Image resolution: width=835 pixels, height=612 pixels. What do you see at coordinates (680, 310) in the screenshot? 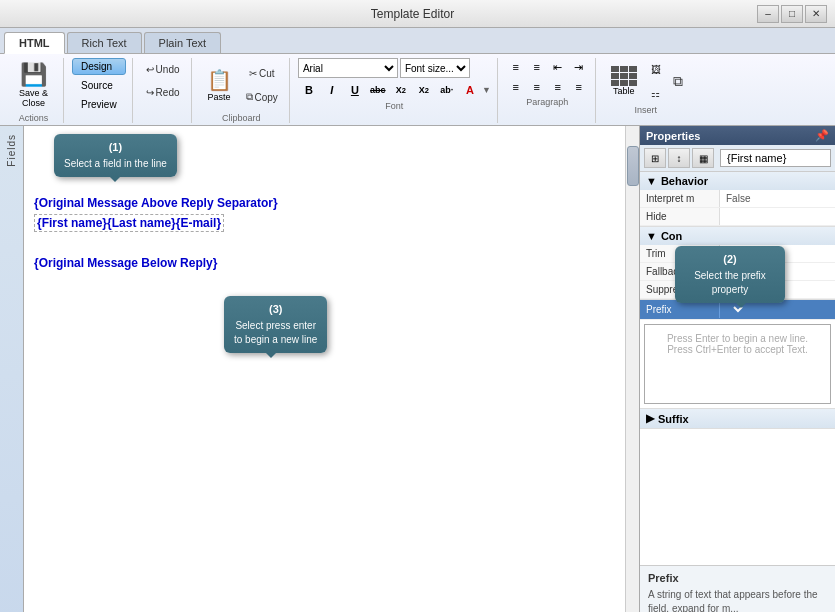
I see `prefix-label: Prefix` at bounding box center [680, 310].